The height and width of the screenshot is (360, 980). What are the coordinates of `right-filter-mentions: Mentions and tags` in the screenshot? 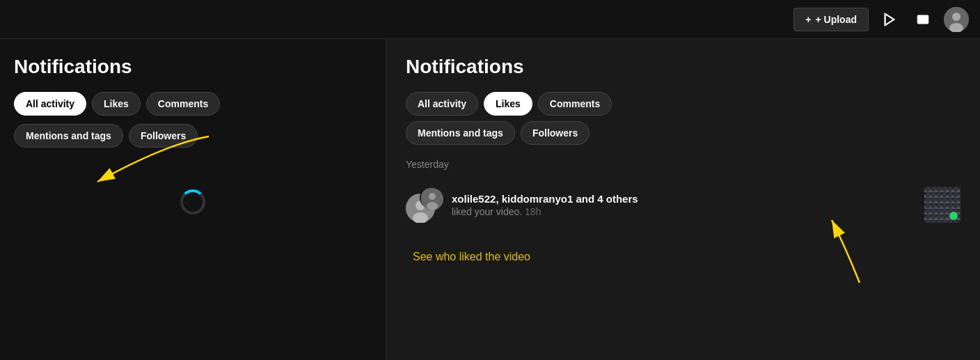 It's located at (461, 133).